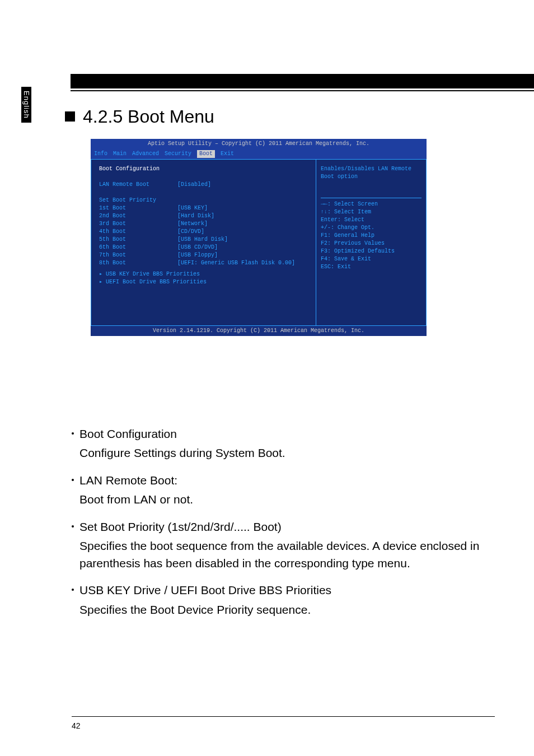 This screenshot has width=534, height=756. Describe the element at coordinates (206, 154) in the screenshot. I see `bios-tab: Boot` at that location.